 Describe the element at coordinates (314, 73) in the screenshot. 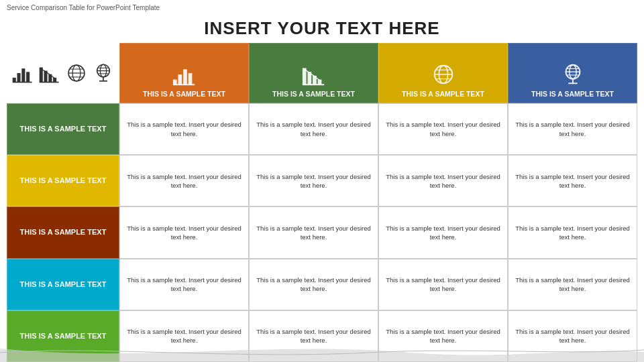

I see `col-header-1: THIS IS A SAMPLE TEXT` at that location.